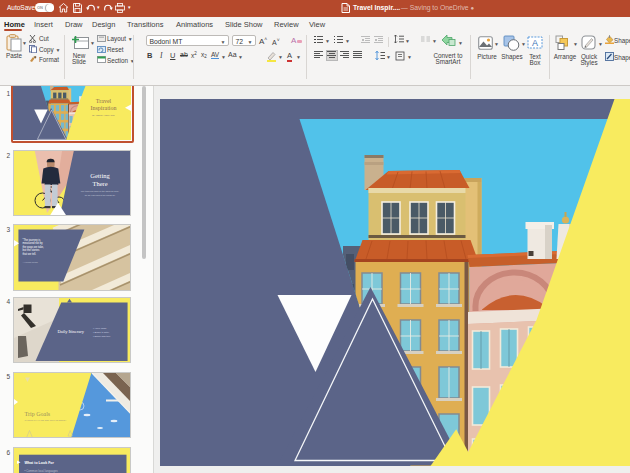  What do you see at coordinates (100, 195) in the screenshot?
I see `svg-text: so we can saved the roads by.` at bounding box center [100, 195].